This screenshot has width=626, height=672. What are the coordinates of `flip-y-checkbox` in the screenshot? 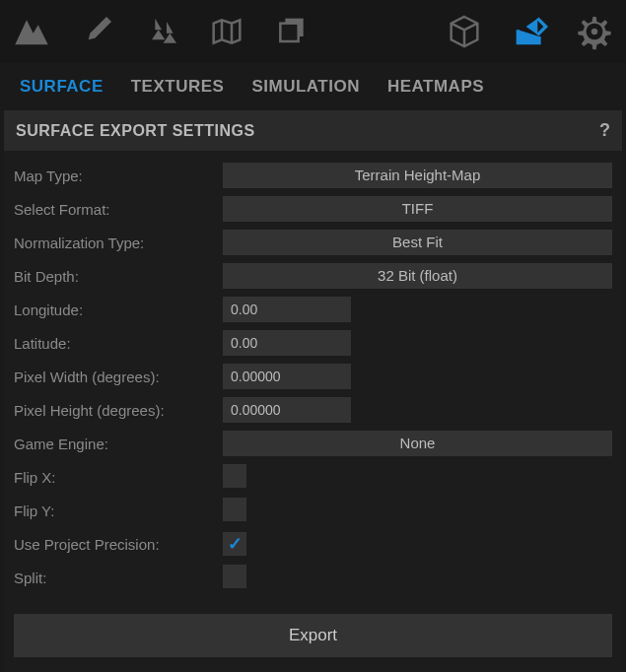 It's located at (235, 509).